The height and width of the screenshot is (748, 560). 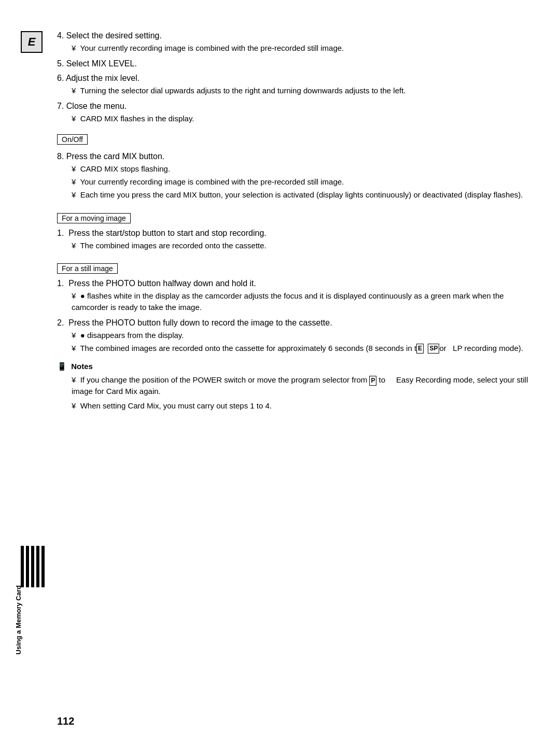 I want to click on step-7-sub-1: ¥ CARD MIX flashes in the display., so click(x=300, y=119).